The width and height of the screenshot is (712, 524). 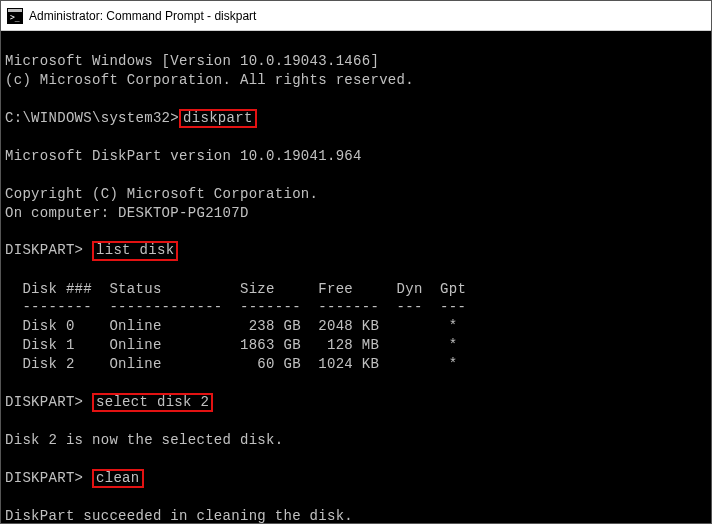 What do you see at coordinates (127, 213) in the screenshot?
I see `computer-name: On computer: DESKTOP-PG2107D` at bounding box center [127, 213].